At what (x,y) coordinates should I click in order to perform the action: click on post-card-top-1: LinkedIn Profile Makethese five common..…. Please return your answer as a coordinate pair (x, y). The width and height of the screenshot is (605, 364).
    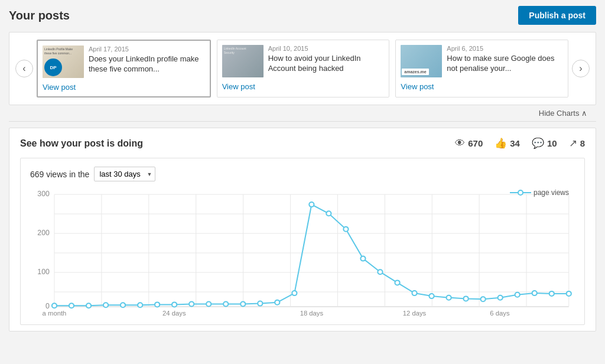
    Looking at the image, I should click on (124, 61).